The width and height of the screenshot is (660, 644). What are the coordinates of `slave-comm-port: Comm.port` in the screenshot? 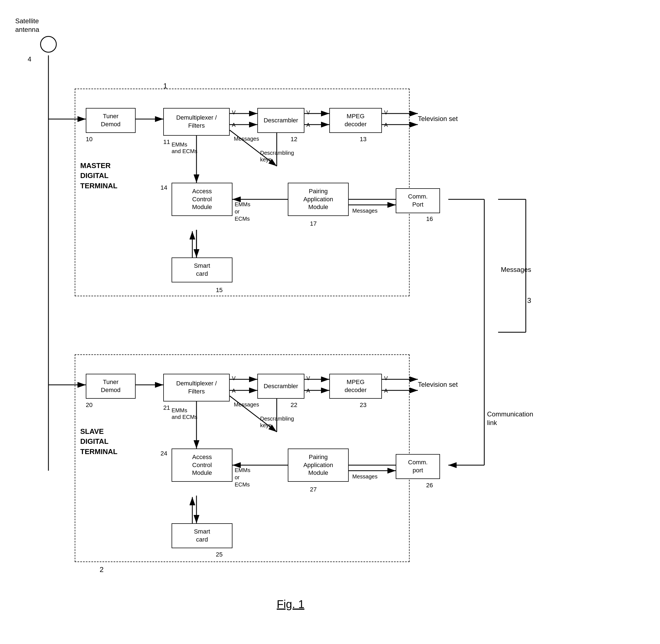 It's located at (418, 466).